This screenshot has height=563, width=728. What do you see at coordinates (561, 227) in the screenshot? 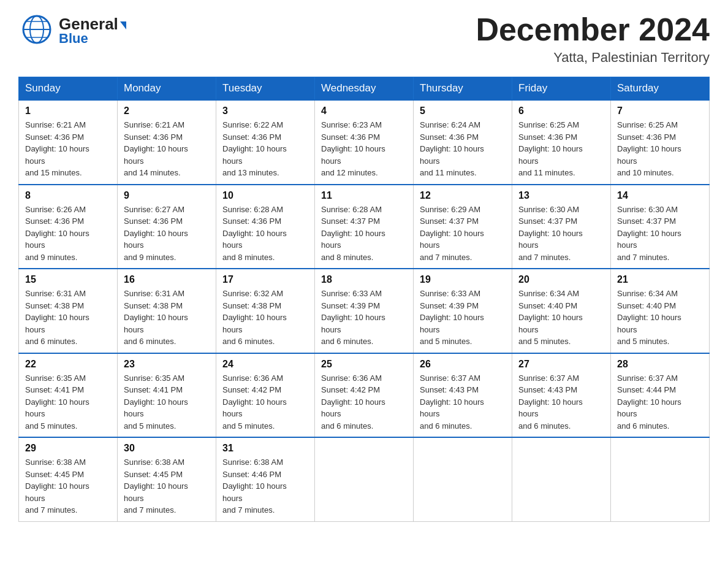
I see `calendar-cell: 13 Sunrise: 6:30 AMSunset: 4:37 PMDaylig…` at bounding box center [561, 227].